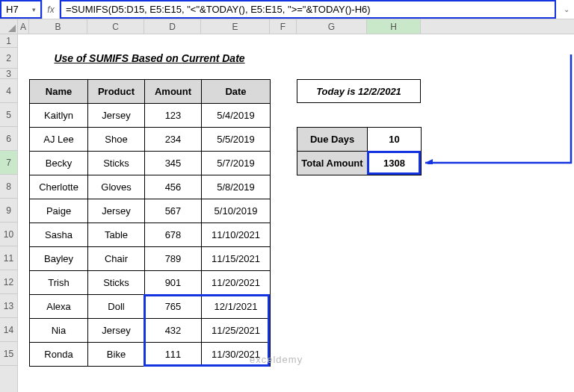 This screenshot has width=574, height=392. Describe the element at coordinates (236, 331) in the screenshot. I see `cell-date: 11/25/2021` at that location.